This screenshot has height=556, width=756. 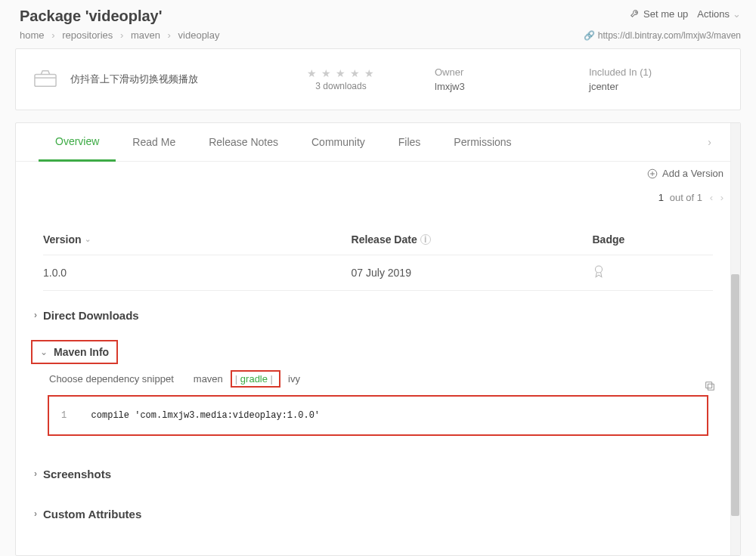 What do you see at coordinates (378, 474) in the screenshot?
I see `section-screenshots: › Screenshots` at bounding box center [378, 474].